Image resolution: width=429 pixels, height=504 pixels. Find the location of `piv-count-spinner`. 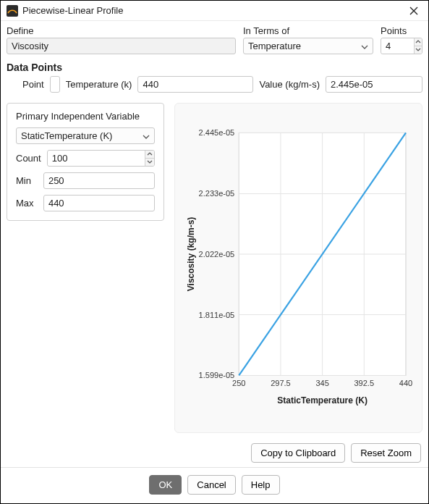

piv-count-spinner is located at coordinates (101, 158).